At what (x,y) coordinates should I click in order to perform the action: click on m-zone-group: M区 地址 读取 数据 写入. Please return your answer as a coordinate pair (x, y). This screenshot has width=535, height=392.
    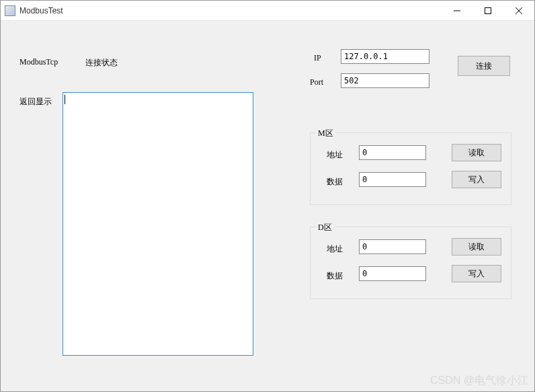
    Looking at the image, I should click on (411, 169).